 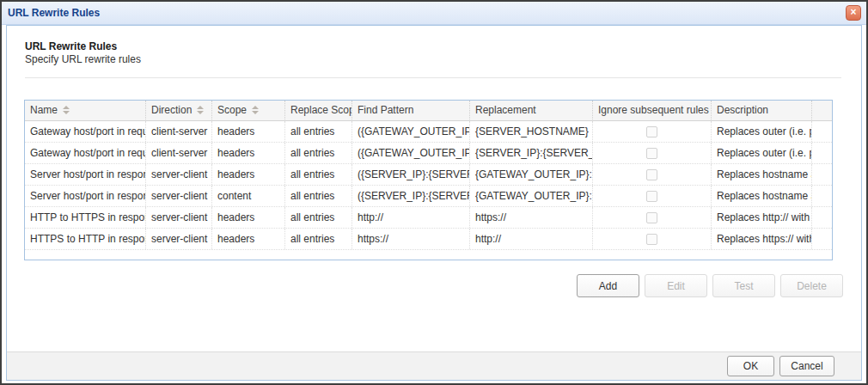 What do you see at coordinates (385, 110) in the screenshot?
I see `column-header-label: Find Pattern` at bounding box center [385, 110].